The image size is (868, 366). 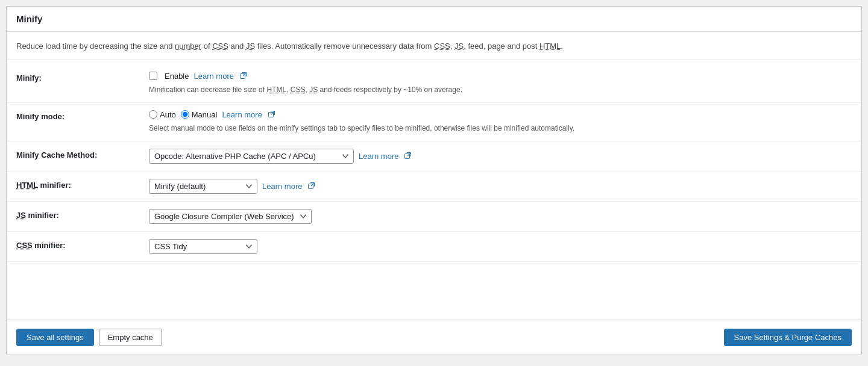 What do you see at coordinates (185, 114) in the screenshot?
I see `manual-radio` at bounding box center [185, 114].